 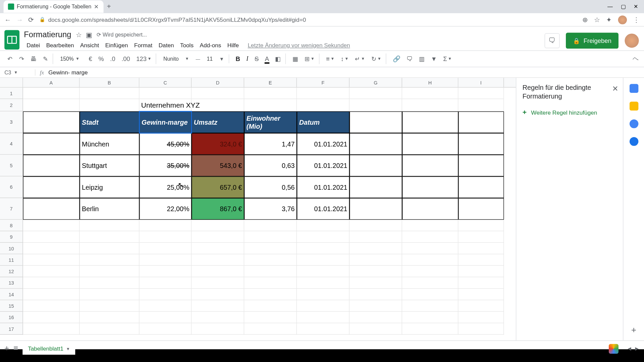 What do you see at coordinates (629, 349) in the screenshot?
I see `scroll-left-icon: ◄` at bounding box center [629, 349].